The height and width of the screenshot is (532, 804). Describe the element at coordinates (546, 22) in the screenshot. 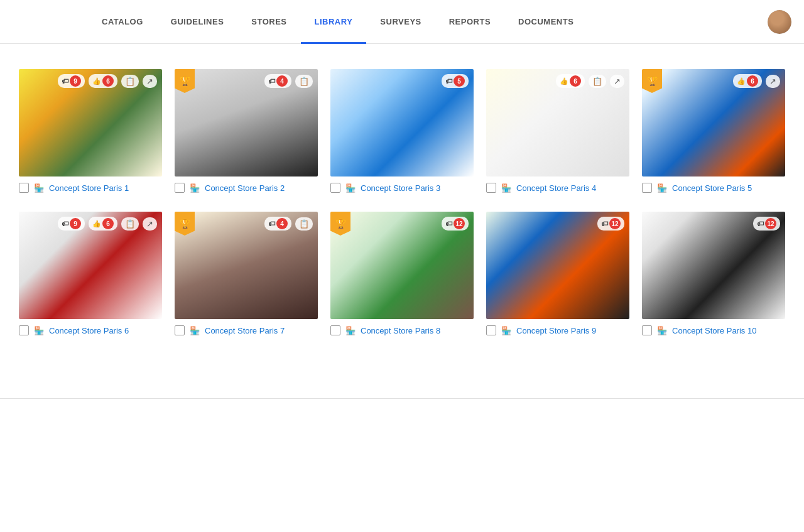

I see `nav-documents: DOCUMENTS` at that location.